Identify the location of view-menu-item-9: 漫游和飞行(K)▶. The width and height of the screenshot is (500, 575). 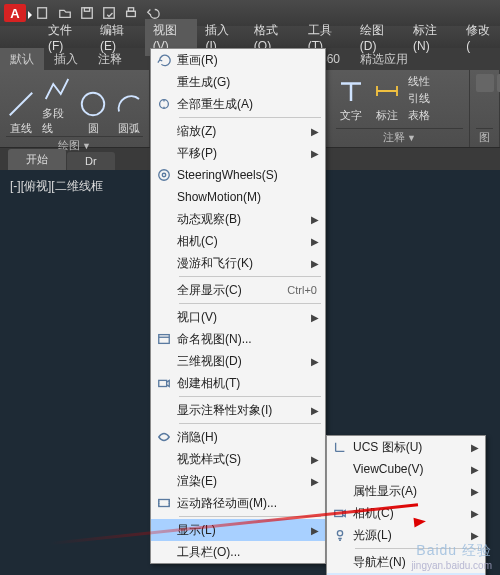
(238, 263).